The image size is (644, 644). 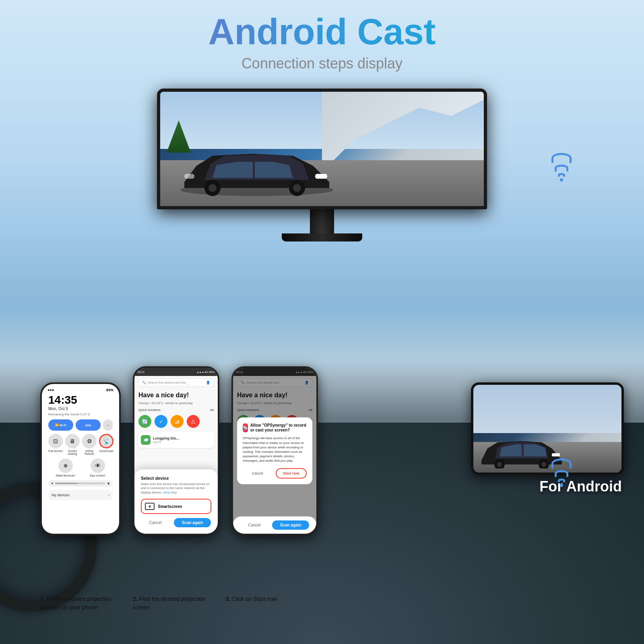 I want to click on all-label: All, so click(x=212, y=410).